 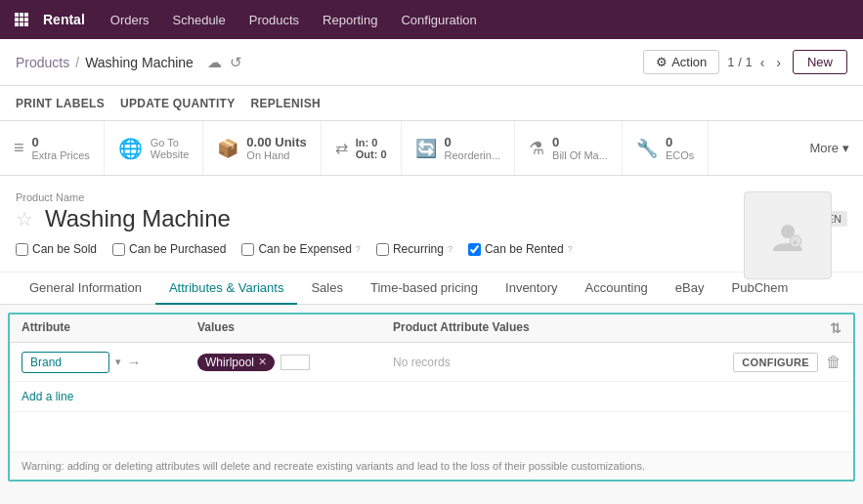 What do you see at coordinates (118, 361) in the screenshot?
I see `dropdown-arrow-icon: ▾` at bounding box center [118, 361].